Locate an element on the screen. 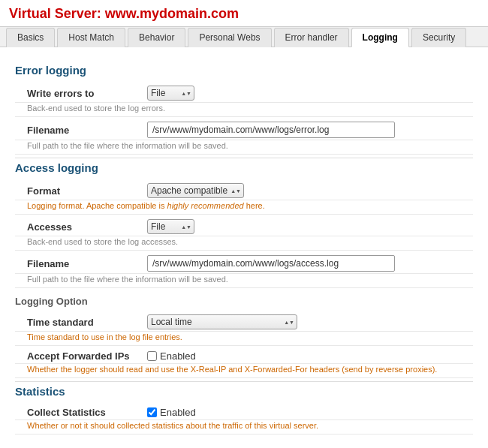  tab-error-handler: Error handler is located at coordinates (312, 38).